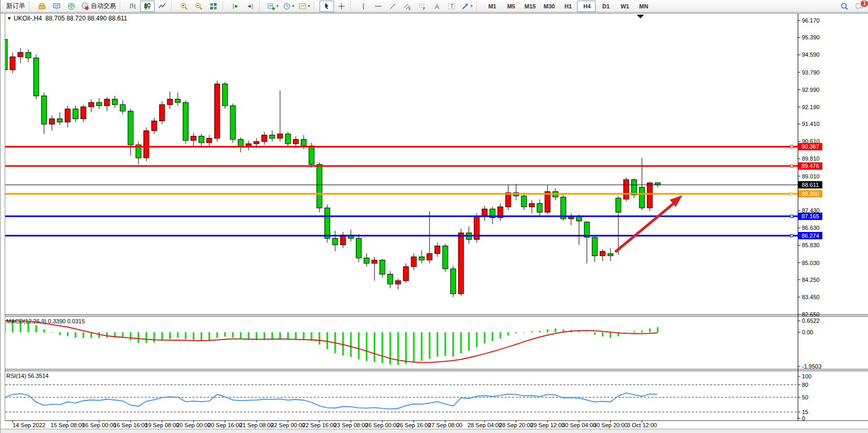 This screenshot has height=433, width=868. Describe the element at coordinates (147, 6) in the screenshot. I see `candle-chart-type-button` at that location.